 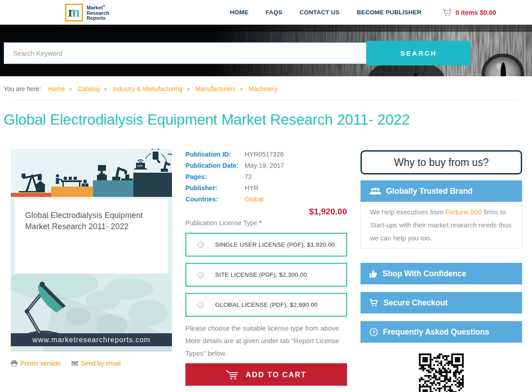 What do you see at coordinates (266, 188) in the screenshot?
I see `detail-row: Publisher: HYR` at bounding box center [266, 188].